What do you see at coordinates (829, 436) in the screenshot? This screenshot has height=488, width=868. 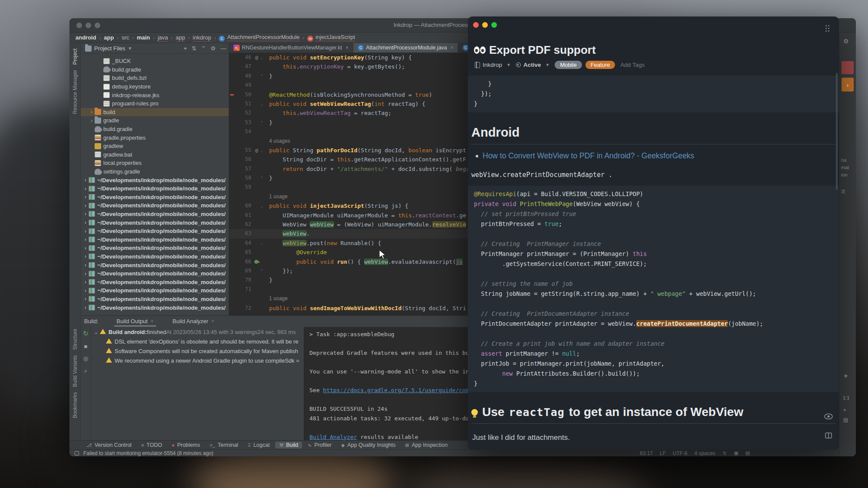 I see `split-view-icon` at bounding box center [829, 436].